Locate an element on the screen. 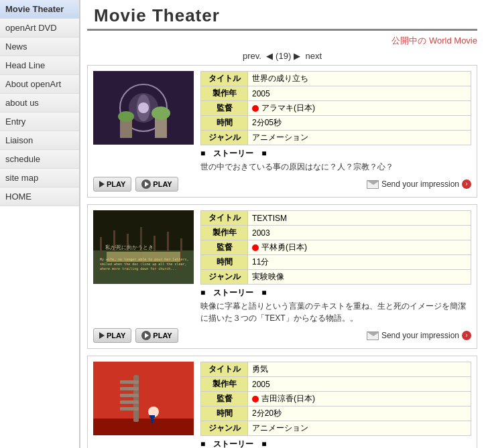  field-value: 2003 is located at coordinates (359, 233).